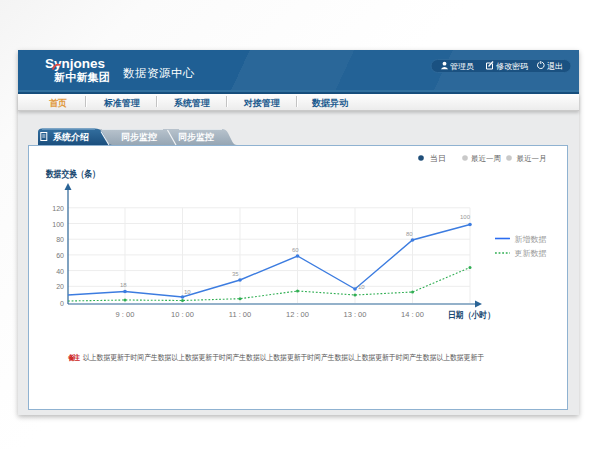  What do you see at coordinates (284, 358) in the screenshot?
I see `svg-text:以上数据更新于时间产生数据以上数据更新于时间产生数据以上数据: 以上数据更新于时间产生数据以上数据更新于时间产生数据以上数据更新于时间产生数据以…` at bounding box center [284, 358].